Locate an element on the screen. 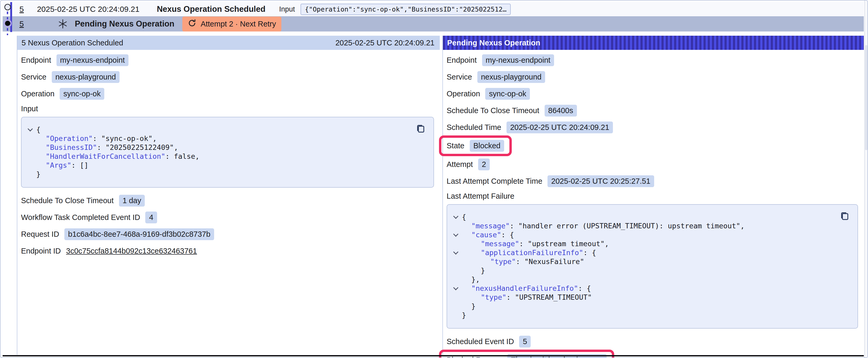 This screenshot has height=358, width=868. event-row-pending: 5 Pending Nexus Operation is located at coordinates (433, 24).